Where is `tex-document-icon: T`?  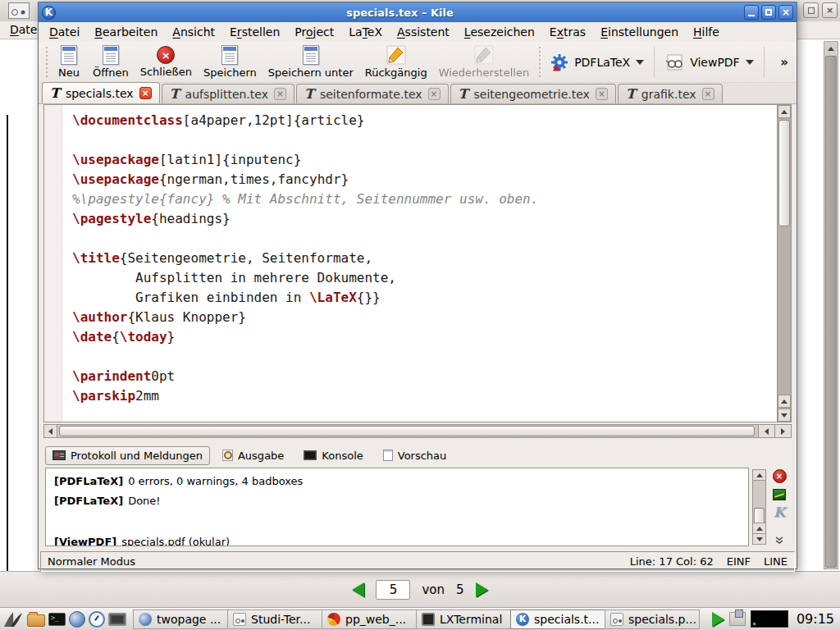
tex-document-icon: T is located at coordinates (175, 94).